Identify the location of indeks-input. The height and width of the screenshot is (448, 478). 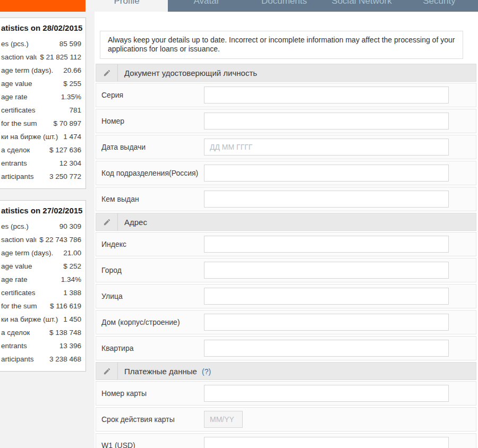
(326, 244).